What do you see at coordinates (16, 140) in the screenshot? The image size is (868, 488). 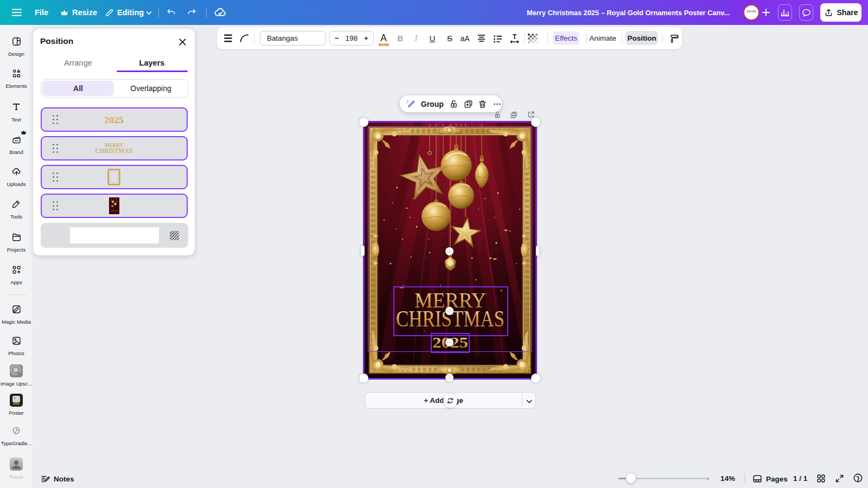 I see `svg-text: co` at bounding box center [16, 140].